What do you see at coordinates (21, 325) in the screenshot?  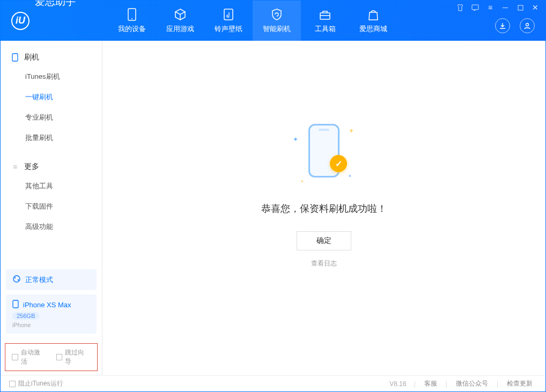 I see `device-type: iPhone` at bounding box center [21, 325].